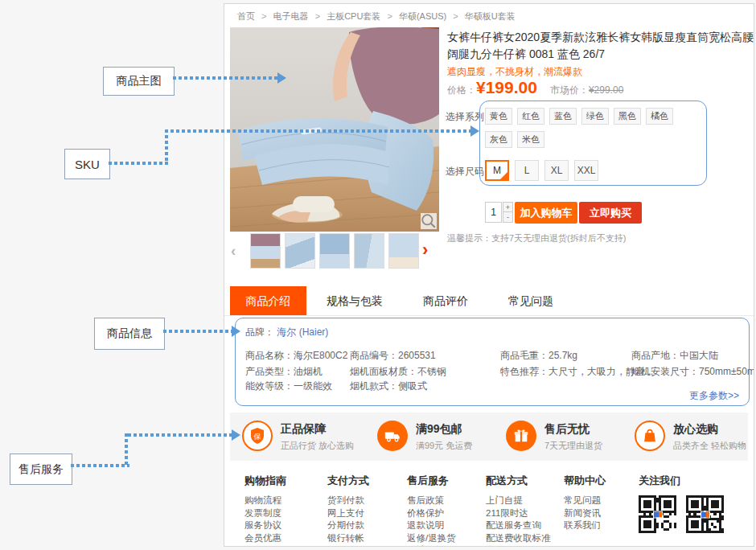 Image resolution: width=756 pixels, height=550 pixels. What do you see at coordinates (539, 355) in the screenshot?
I see `info-gross-weight: 商品毛重：25.7kg` at bounding box center [539, 355].